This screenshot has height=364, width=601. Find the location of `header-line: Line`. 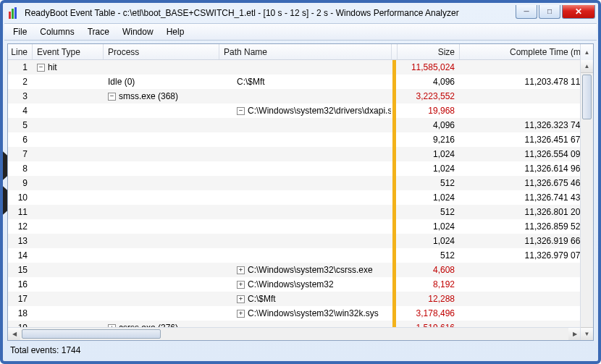

header-line: Line is located at coordinates (20, 52).